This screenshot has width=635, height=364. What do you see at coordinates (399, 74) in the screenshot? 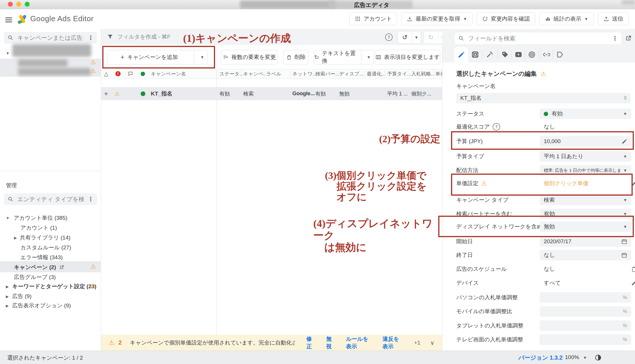
I see `header-budget-type: 予算タイ...` at bounding box center [399, 74].